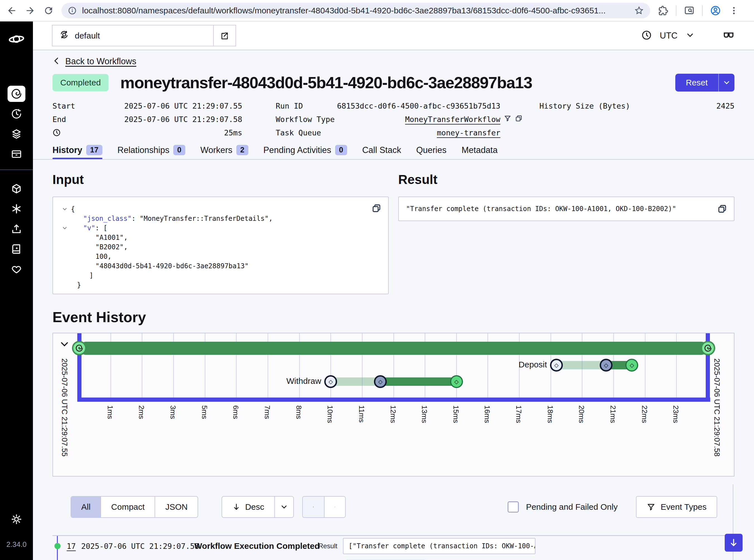 This screenshot has width=754, height=560. What do you see at coordinates (393, 152) in the screenshot?
I see `workflow-tabs: History17Relationships0Workers2Pending A…` at bounding box center [393, 152].